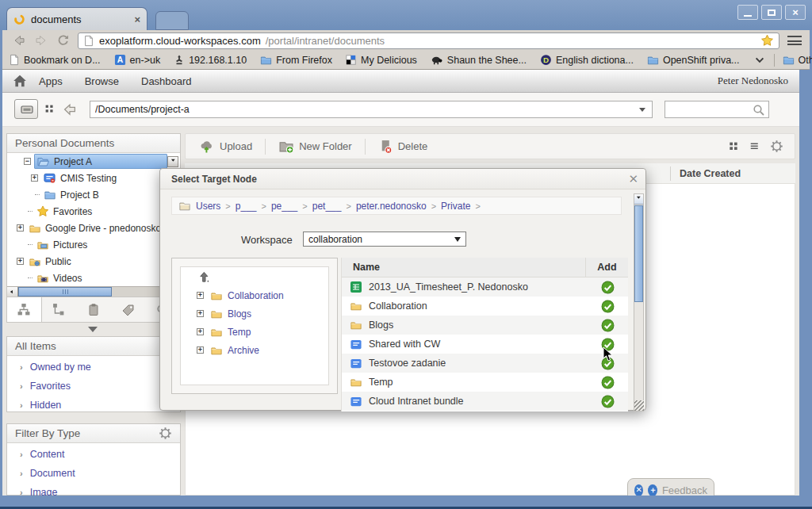 Image resolution: width=812 pixels, height=509 pixels. What do you see at coordinates (485, 287) in the screenshot?
I see `table-row-2013-ua-timesheet-p-nedonosko: 2013_UA_Timesheet_P. Nedonosko` at bounding box center [485, 287].